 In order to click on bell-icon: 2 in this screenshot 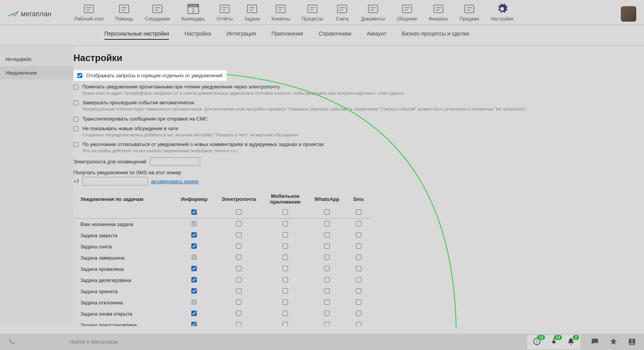, I will do `click(571, 342)`.